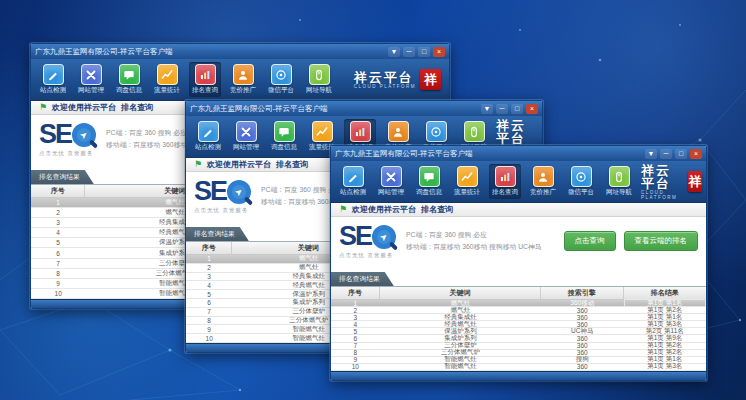 Image resolution: width=746 pixels, height=400 pixels. I want to click on cell-engine: 360, so click(582, 366).